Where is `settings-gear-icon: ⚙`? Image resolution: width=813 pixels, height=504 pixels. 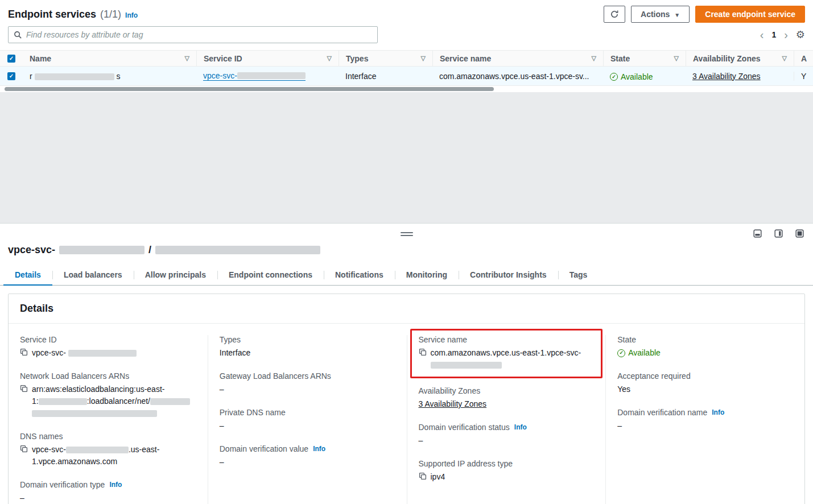 settings-gear-icon: ⚙ is located at coordinates (800, 35).